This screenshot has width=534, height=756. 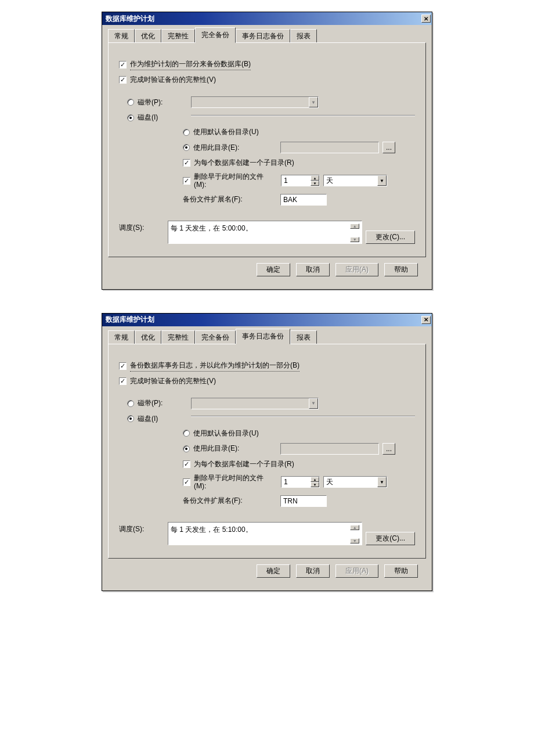 What do you see at coordinates (265, 232) in the screenshot?
I see `schedule-textarea: 每 1 天发生，在 5:00:00。▲▼` at bounding box center [265, 232].